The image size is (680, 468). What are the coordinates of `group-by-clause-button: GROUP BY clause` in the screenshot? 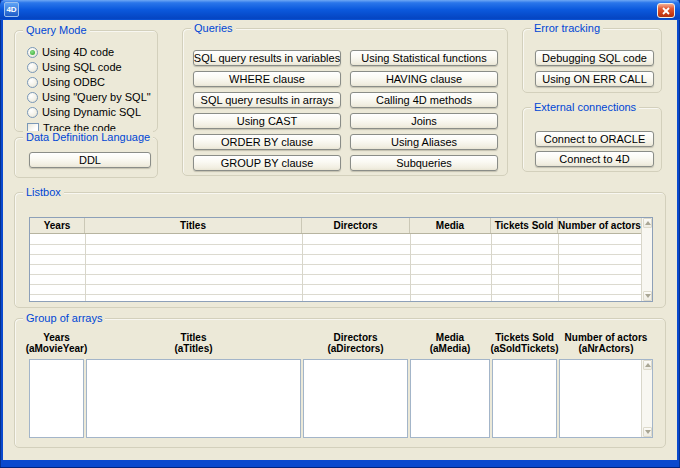 It's located at (267, 163).